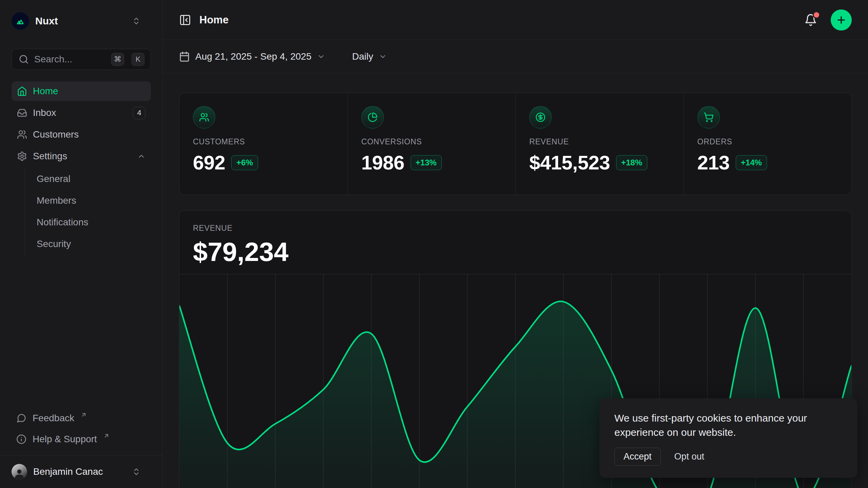 This screenshot has height=488, width=868. Describe the element at coordinates (713, 163) in the screenshot. I see `stat-value: 213` at that location.